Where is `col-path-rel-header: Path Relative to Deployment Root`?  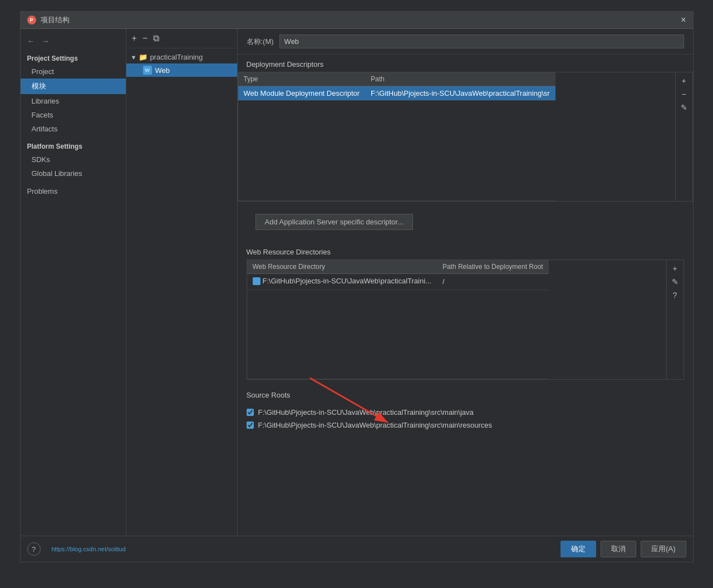 col-path-rel-header: Path Relative to Deployment Root is located at coordinates (493, 267).